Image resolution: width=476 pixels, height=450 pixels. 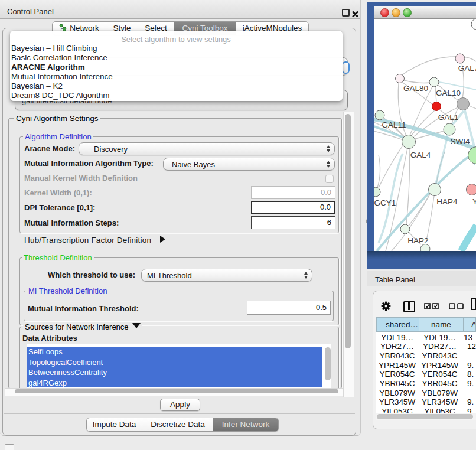 What do you see at coordinates (467, 69) in the screenshot?
I see `svg-text: GAL7` at bounding box center [467, 69].